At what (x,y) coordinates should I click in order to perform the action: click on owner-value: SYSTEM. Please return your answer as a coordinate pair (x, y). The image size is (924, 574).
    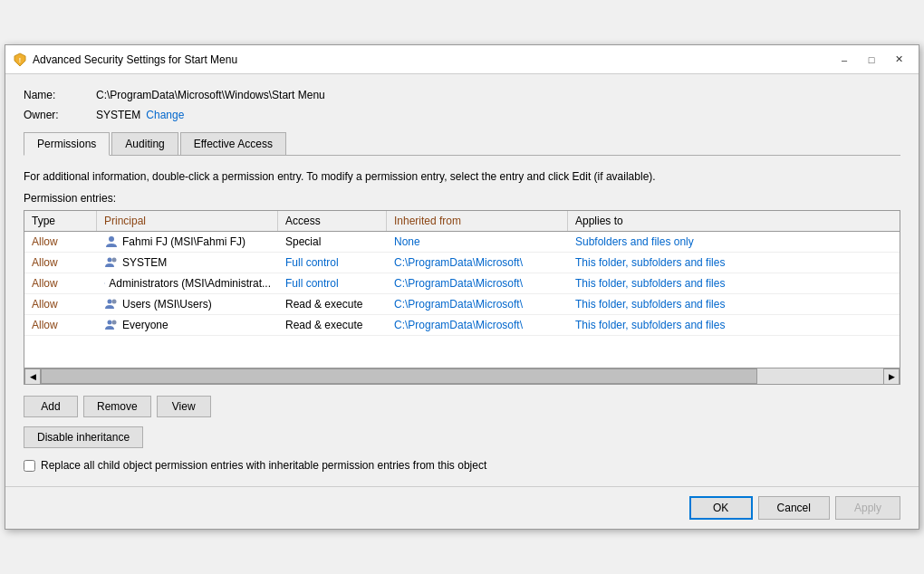
    Looking at the image, I should click on (118, 115).